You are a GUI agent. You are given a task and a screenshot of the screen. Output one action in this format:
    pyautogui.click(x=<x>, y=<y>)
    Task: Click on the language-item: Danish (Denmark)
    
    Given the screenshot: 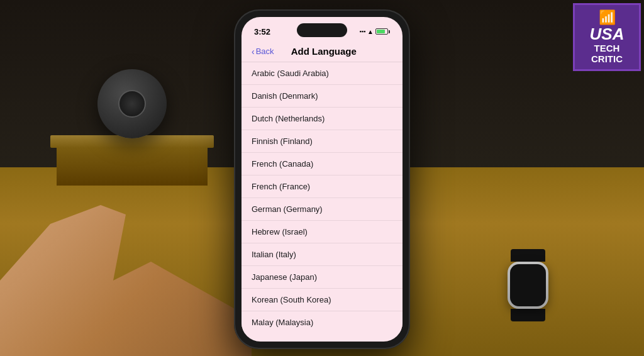 What is the action you would take?
    pyautogui.click(x=322, y=96)
    